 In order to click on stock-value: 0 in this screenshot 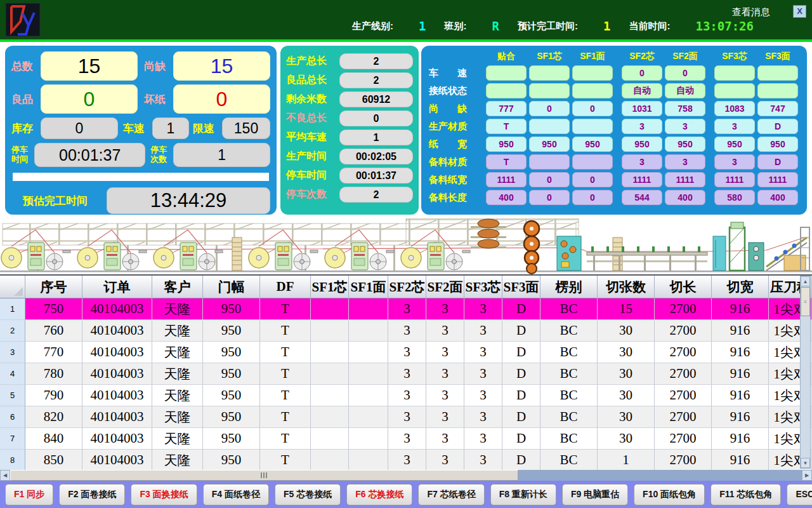, I will do `click(79, 128)`.